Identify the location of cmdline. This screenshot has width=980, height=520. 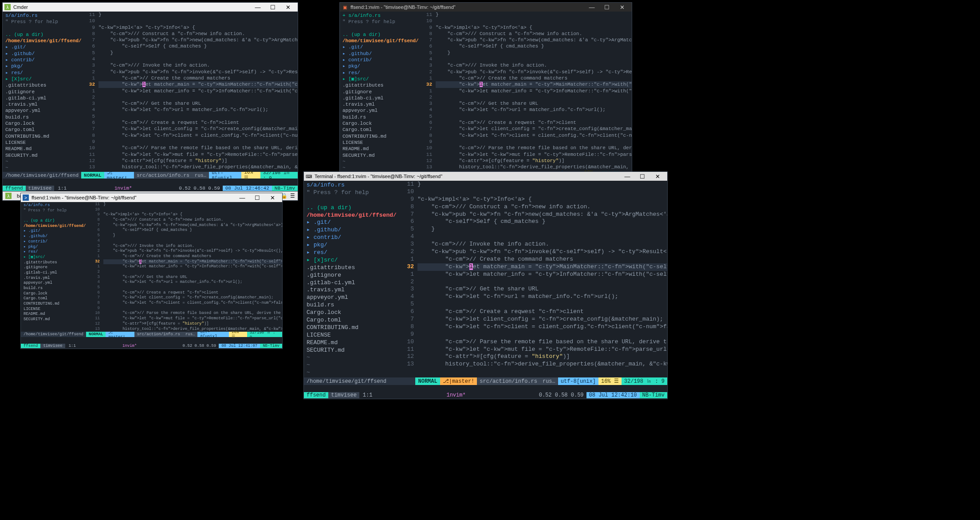
(485, 388).